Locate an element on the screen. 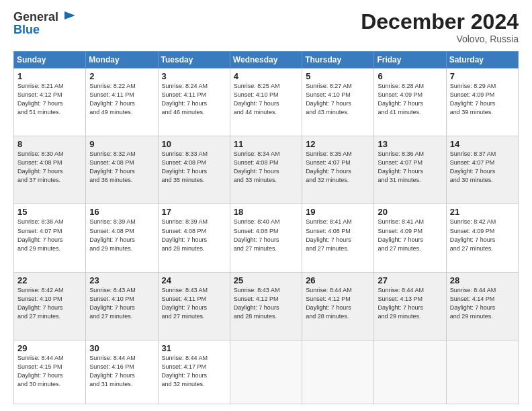  table-row: 4Sunrise: 8:25 AM Sunset: 4:10 PM Daylig… is located at coordinates (266, 102).